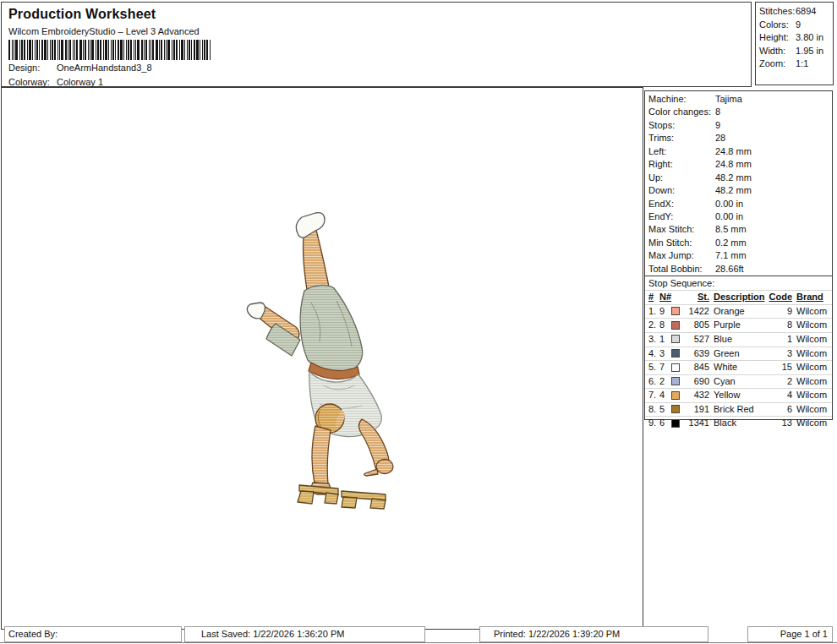 The image size is (837, 644). I want to click on stop-code: 9, so click(777, 312).